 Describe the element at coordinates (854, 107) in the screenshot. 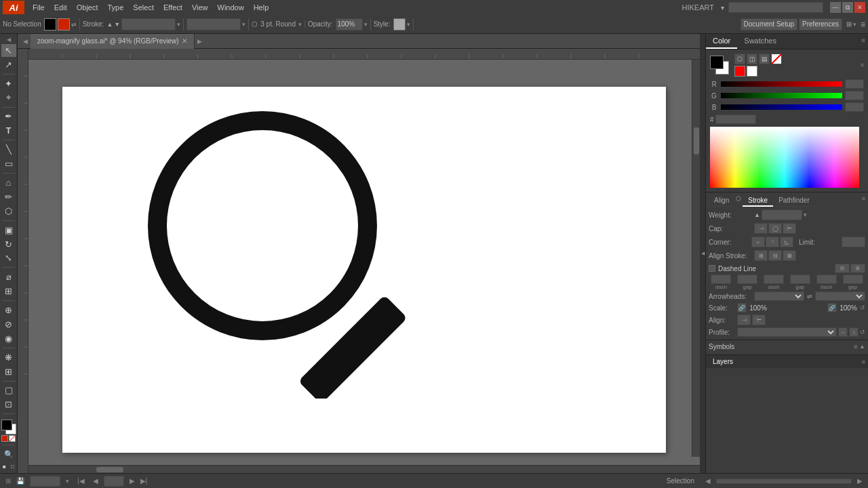

I see `b-value-input: 0` at that location.